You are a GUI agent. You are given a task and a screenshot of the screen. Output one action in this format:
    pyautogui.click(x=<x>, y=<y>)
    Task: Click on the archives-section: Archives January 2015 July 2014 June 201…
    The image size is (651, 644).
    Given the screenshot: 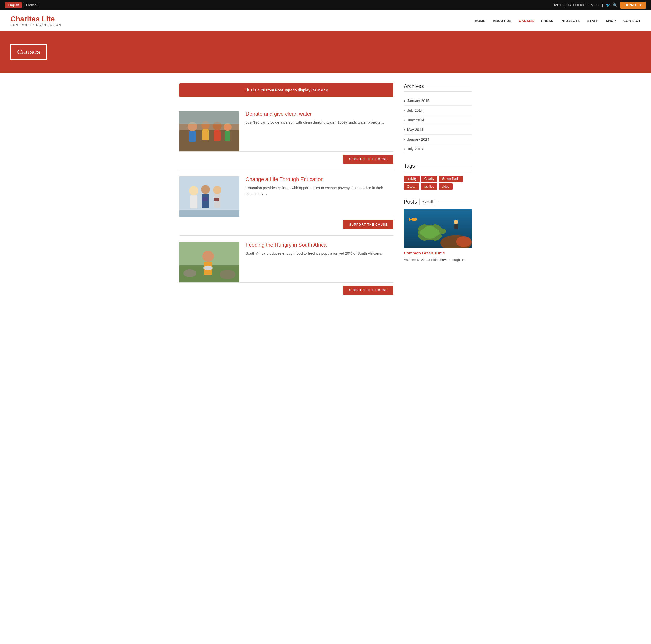 What is the action you would take?
    pyautogui.click(x=438, y=119)
    